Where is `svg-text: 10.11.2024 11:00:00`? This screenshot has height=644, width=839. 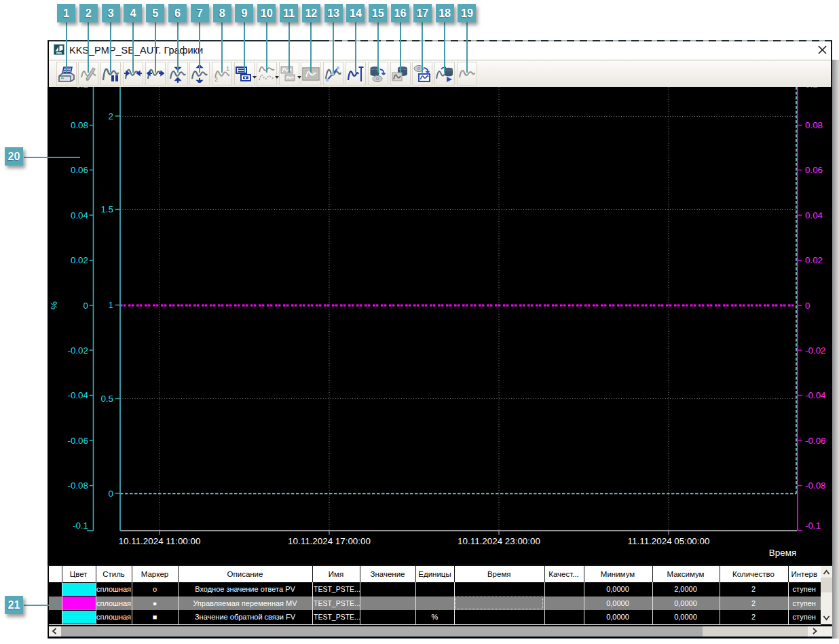 svg-text: 10.11.2024 11:00:00 is located at coordinates (160, 542).